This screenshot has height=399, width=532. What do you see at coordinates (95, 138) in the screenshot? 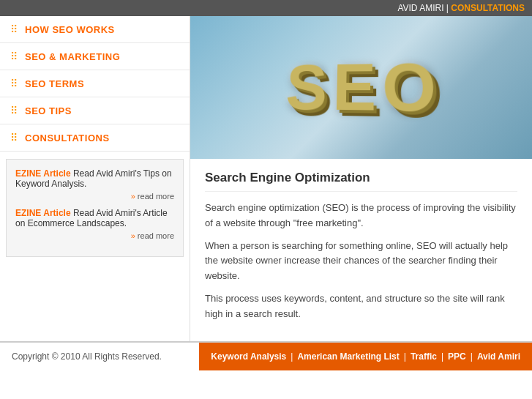
I see `sidebar-item-consultations: ⠿ CONSULTATIONS` at bounding box center [95, 138].